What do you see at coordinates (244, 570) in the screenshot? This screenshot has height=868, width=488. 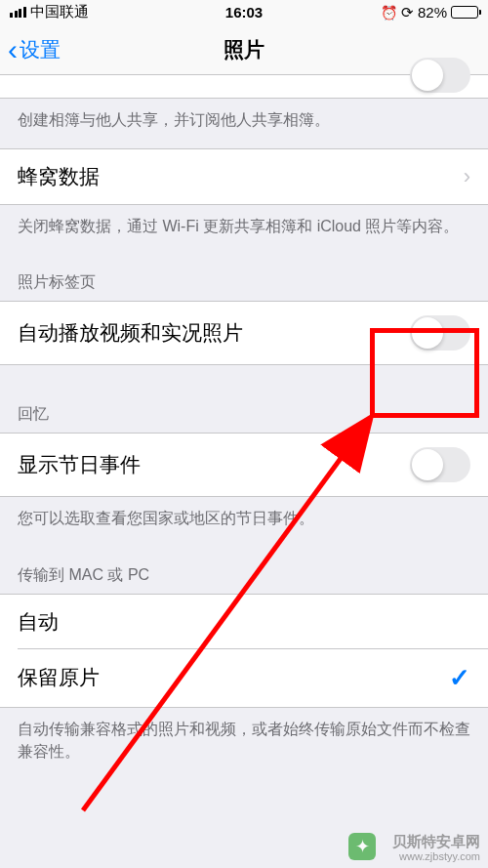 I see `transfer-header: 传输到 MAC 或 PC` at bounding box center [244, 570].